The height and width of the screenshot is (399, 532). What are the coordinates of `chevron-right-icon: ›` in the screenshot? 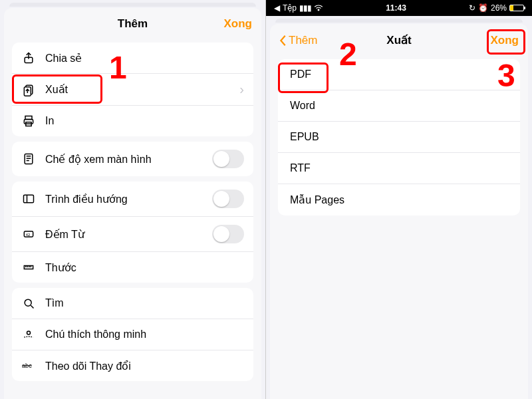 It's located at (242, 89).